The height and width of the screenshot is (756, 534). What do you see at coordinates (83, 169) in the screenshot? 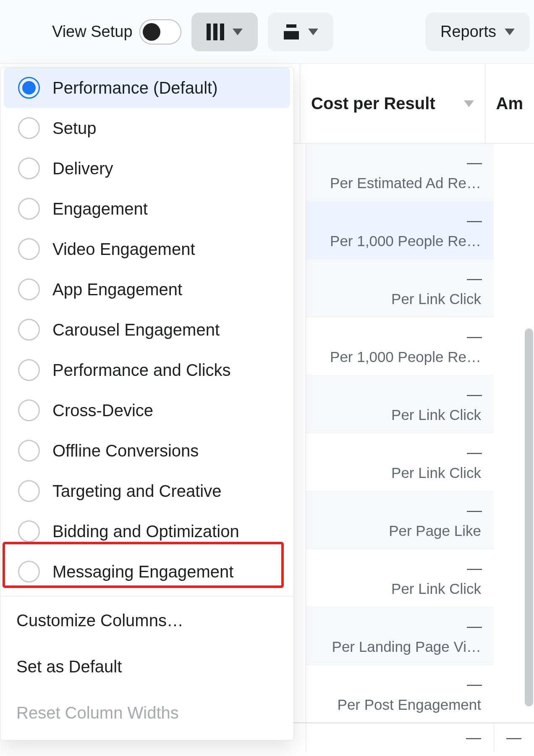
I see `preset-label: Delivery` at bounding box center [83, 169].